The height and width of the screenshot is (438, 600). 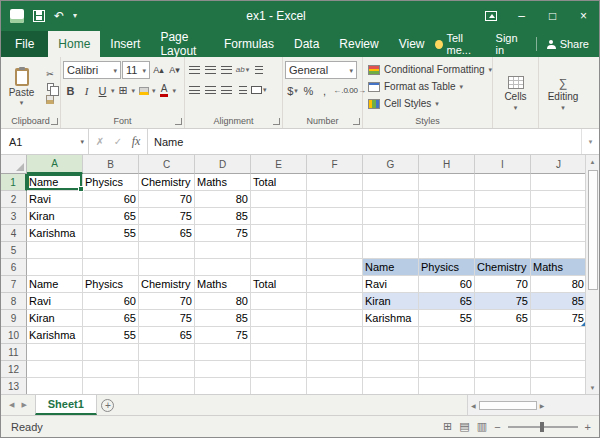 What do you see at coordinates (182, 44) in the screenshot?
I see `tab-page-layout: Page Layout` at bounding box center [182, 44].